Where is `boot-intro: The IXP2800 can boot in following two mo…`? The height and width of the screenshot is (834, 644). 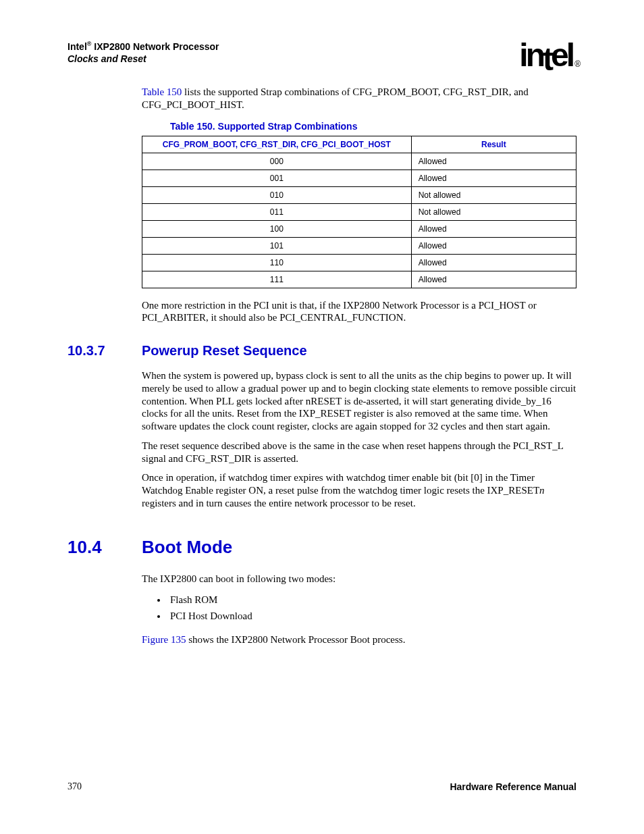 boot-intro: The IXP2800 can boot in following two mo… is located at coordinates (359, 579).